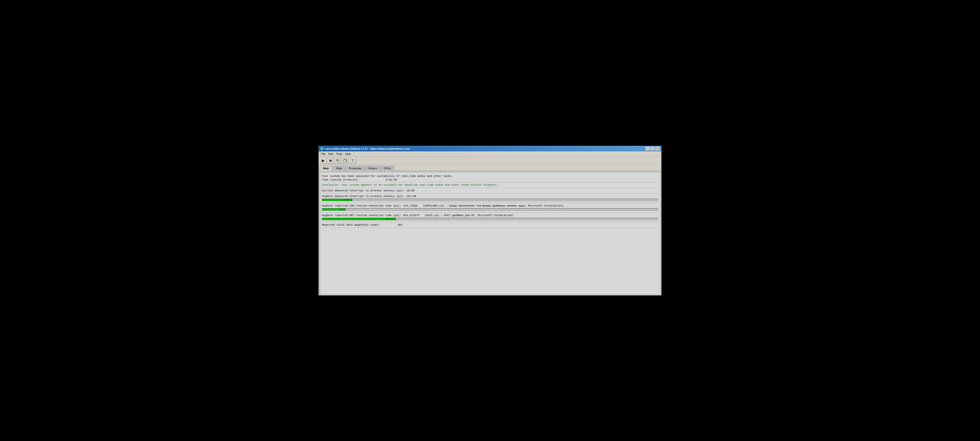 The image size is (980, 441). What do you see at coordinates (400, 225) in the screenshot?
I see `pagefault-value: 303` at bounding box center [400, 225].